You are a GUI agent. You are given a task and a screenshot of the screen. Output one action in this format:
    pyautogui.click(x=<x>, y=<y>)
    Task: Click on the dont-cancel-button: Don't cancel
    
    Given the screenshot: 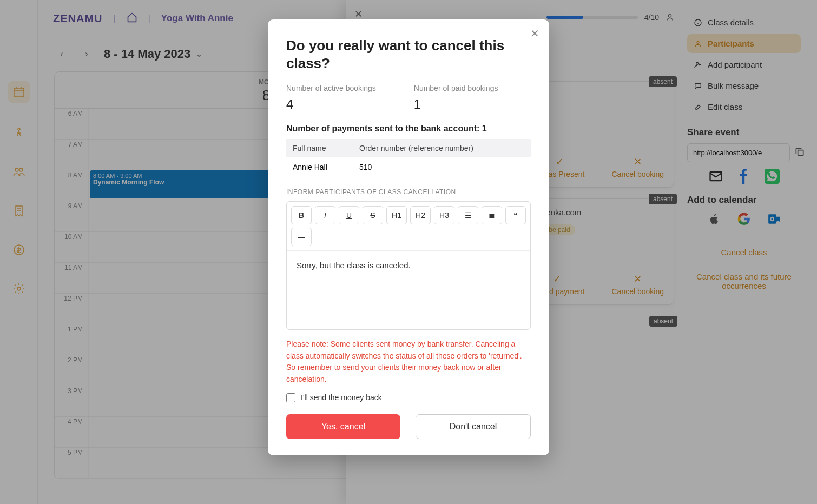 What is the action you would take?
    pyautogui.click(x=473, y=427)
    